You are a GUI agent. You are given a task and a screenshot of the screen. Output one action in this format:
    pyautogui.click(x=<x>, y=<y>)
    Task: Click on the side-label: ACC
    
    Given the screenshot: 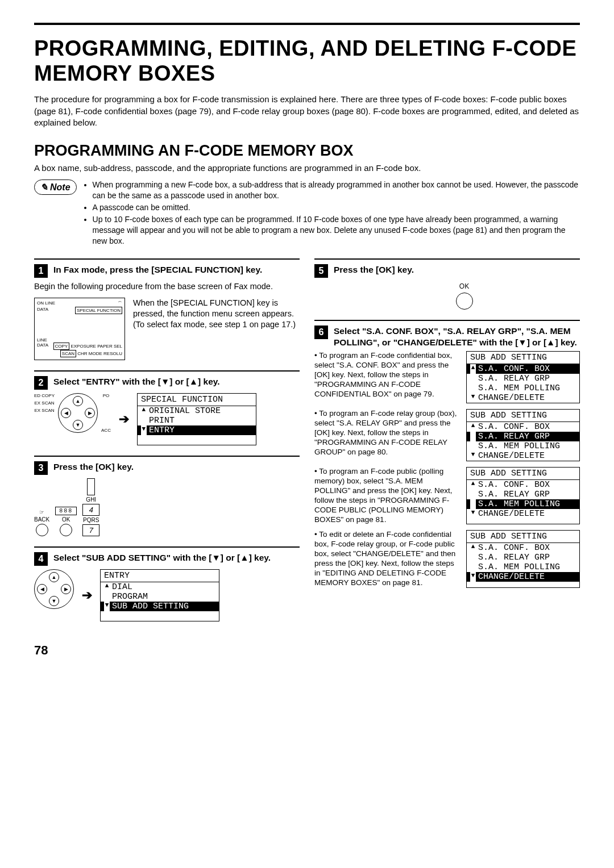 What is the action you would take?
    pyautogui.click(x=106, y=431)
    